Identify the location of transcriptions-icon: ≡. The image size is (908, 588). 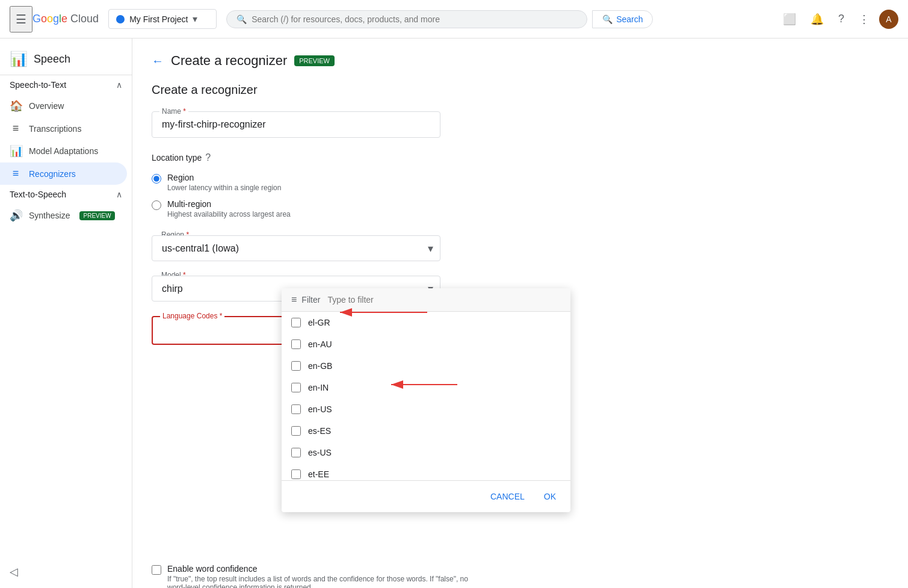
(16, 129).